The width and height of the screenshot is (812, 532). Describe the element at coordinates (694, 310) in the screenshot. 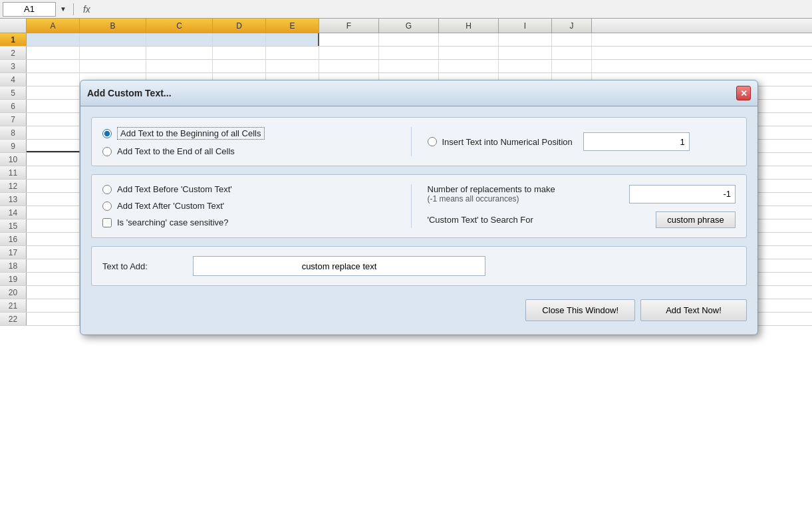

I see `add-text-now-button: Add Text Now!` at that location.